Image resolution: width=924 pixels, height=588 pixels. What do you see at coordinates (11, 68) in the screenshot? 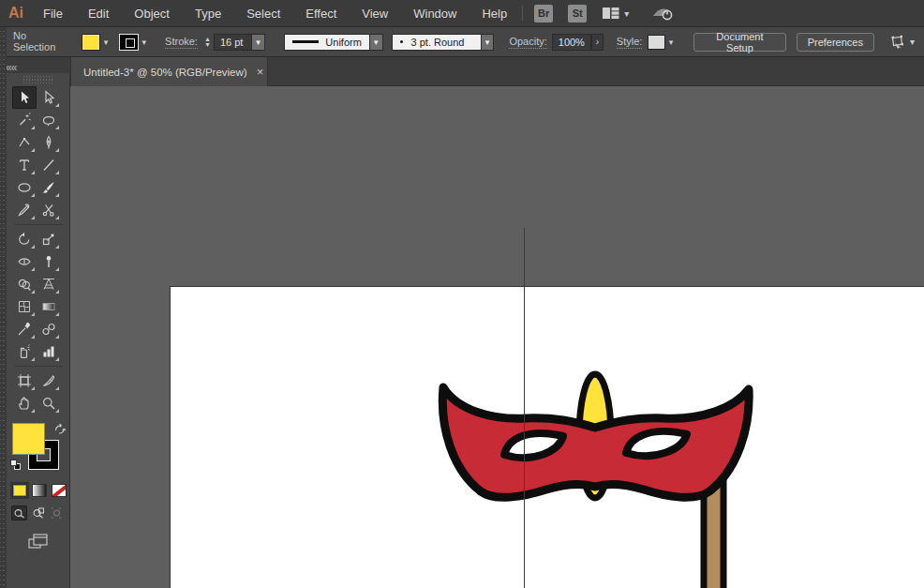
I see `collapse-dock-button: ««` at bounding box center [11, 68].